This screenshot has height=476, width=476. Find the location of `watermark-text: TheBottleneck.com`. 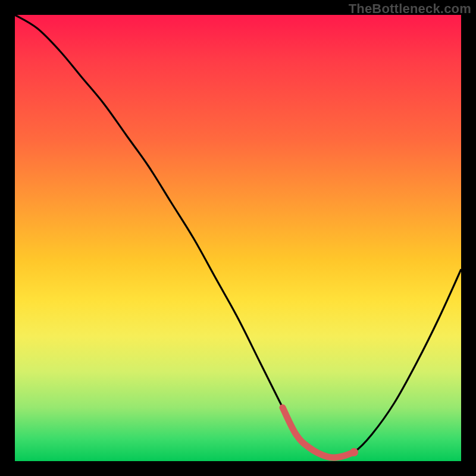

watermark-text: TheBottleneck.com is located at coordinates (410, 9).